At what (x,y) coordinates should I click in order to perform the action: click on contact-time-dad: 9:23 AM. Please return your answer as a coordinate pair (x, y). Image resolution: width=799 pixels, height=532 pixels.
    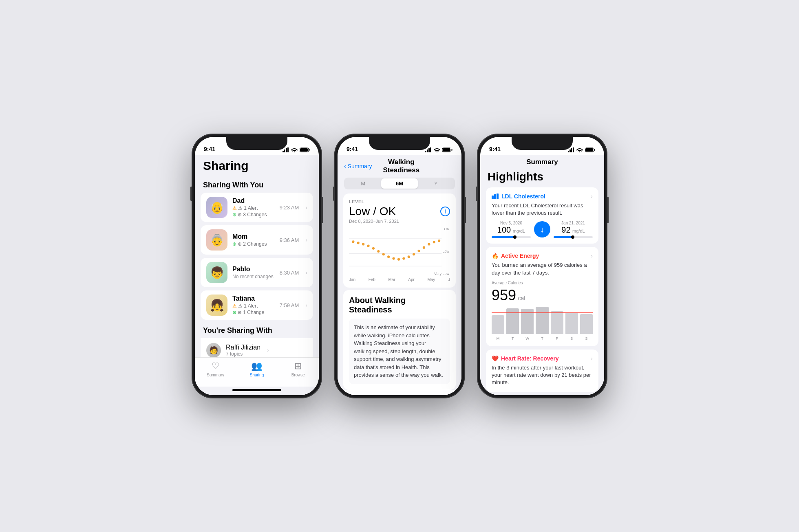
    Looking at the image, I should click on (289, 208).